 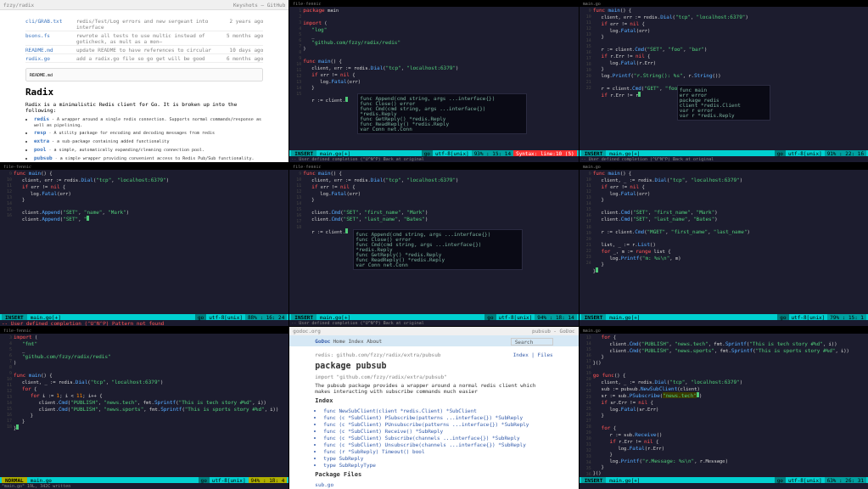 What do you see at coordinates (585, 78) in the screenshot?
I see `gutter: 910111213141516171819202122` at bounding box center [585, 78].